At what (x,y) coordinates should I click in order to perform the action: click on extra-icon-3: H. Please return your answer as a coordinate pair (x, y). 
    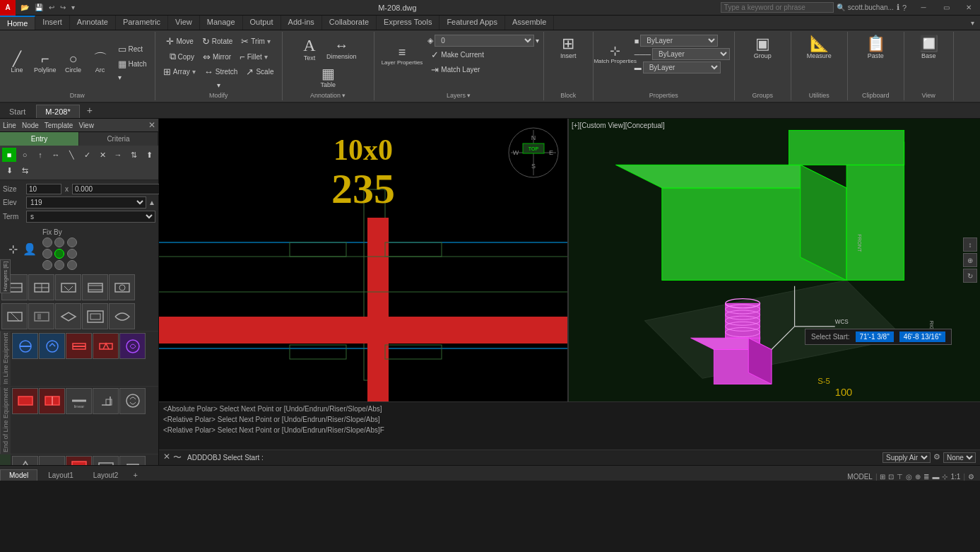
    Looking at the image, I should click on (79, 461).